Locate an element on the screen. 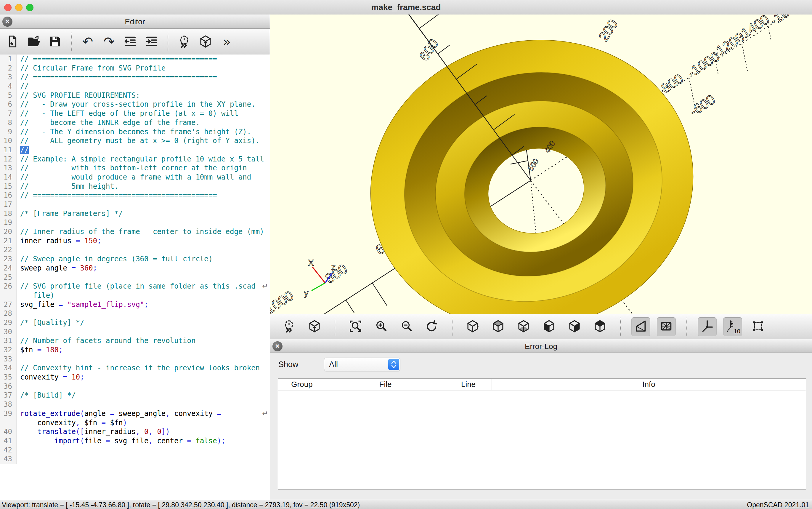  code-line: 22 is located at coordinates (135, 250).